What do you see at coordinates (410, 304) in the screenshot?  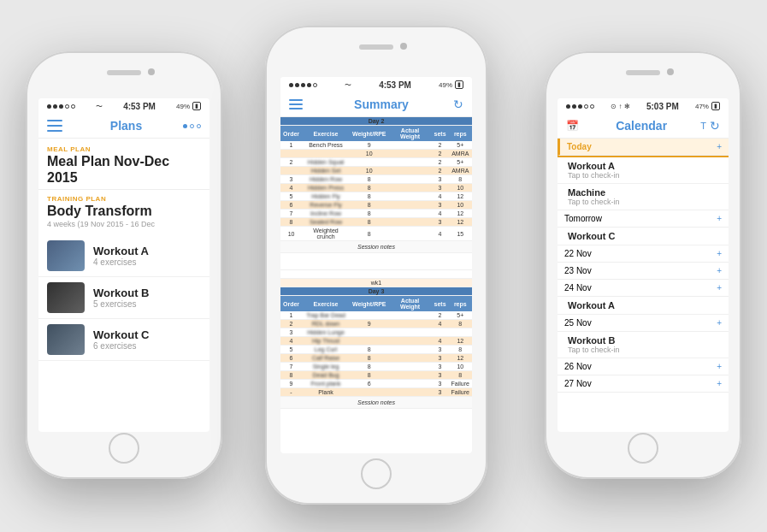 I see `col-actual2: Actual Weight` at bounding box center [410, 304].